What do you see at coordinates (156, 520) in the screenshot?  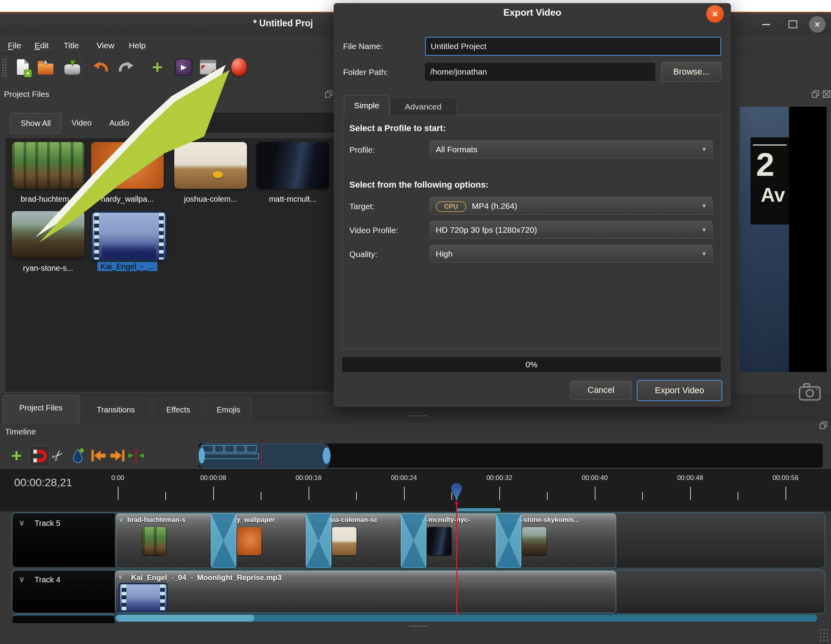 I see `clip-label: brad-huchteman-s` at bounding box center [156, 520].